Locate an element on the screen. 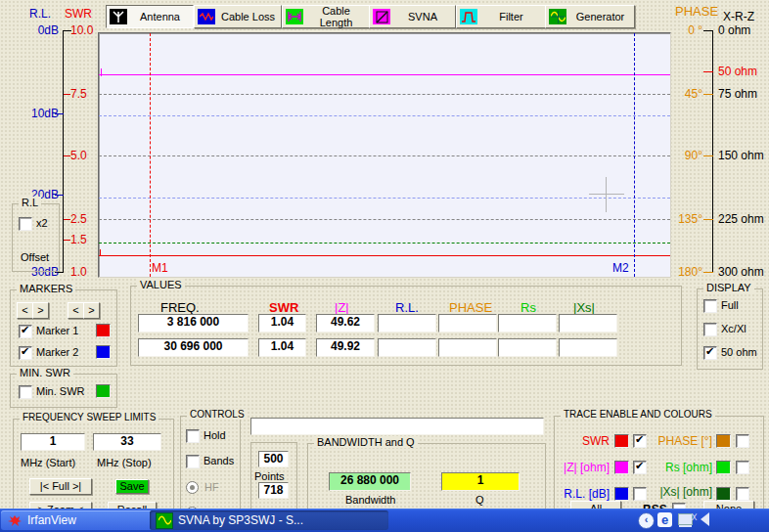 Image resolution: width=769 pixels, height=532 pixels. marker1-line is located at coordinates (151, 155).